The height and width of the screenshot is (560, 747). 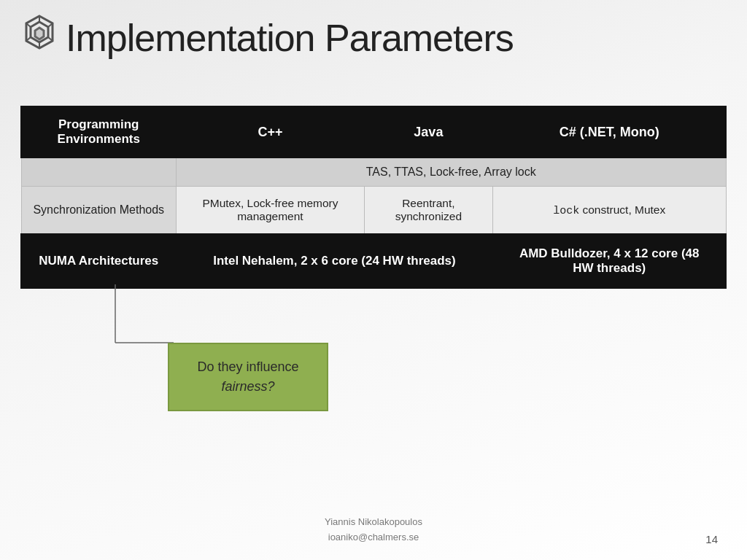 I want to click on slide-title: Implementation Parameters, so click(x=392, y=38).